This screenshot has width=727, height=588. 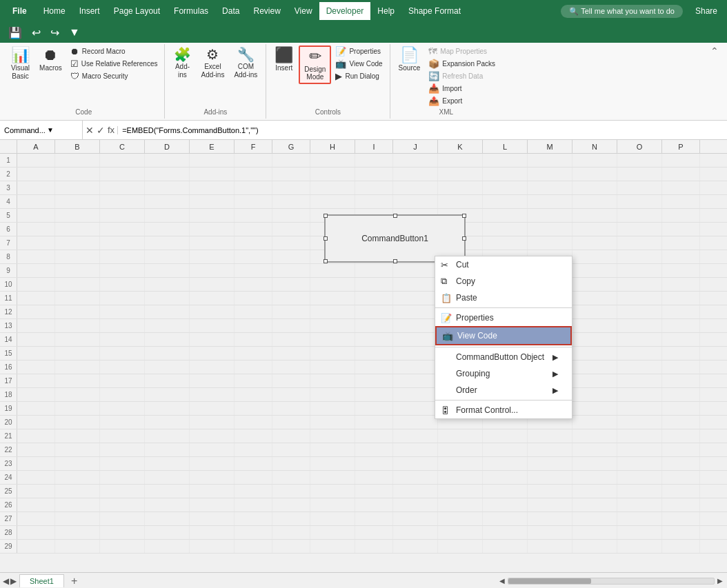 What do you see at coordinates (212, 491) in the screenshot?
I see `cell-r25c5` at bounding box center [212, 491].